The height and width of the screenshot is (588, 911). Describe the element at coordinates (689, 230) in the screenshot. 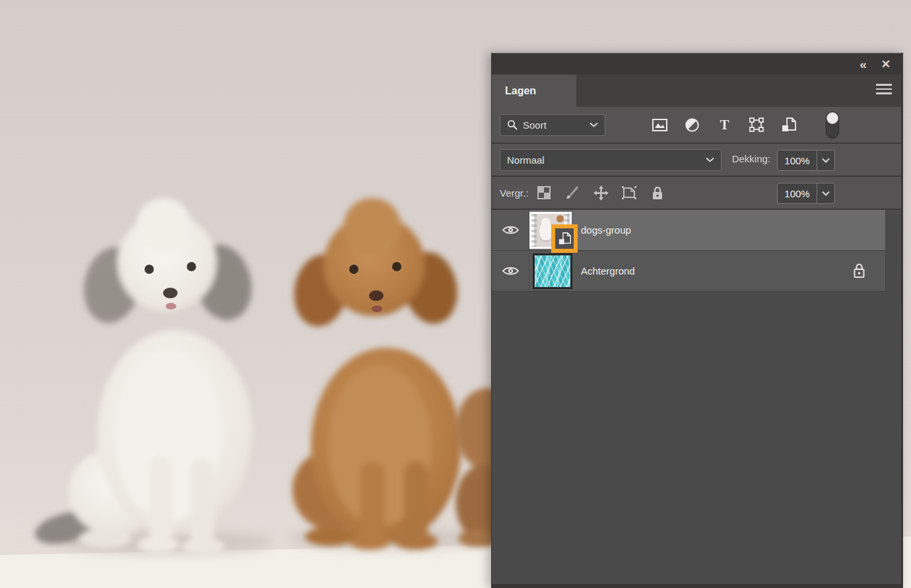

I see `layer-row-dogs-group: dogs-group` at that location.